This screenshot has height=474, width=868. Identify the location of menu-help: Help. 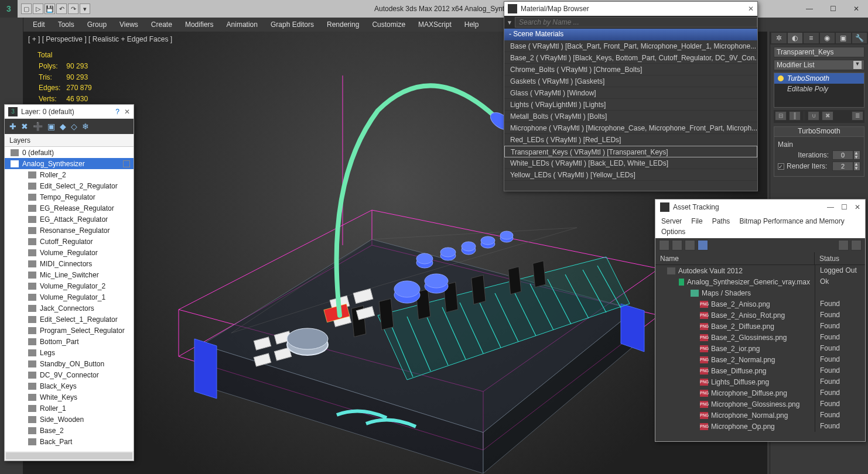
(472, 25).